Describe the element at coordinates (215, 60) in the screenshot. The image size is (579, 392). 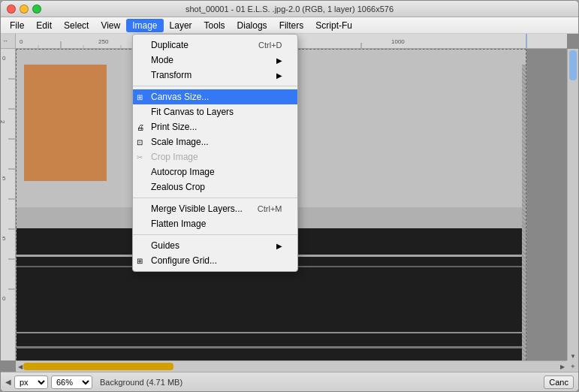
I see `menu-item-mode-wrap: Mode ▶` at that location.